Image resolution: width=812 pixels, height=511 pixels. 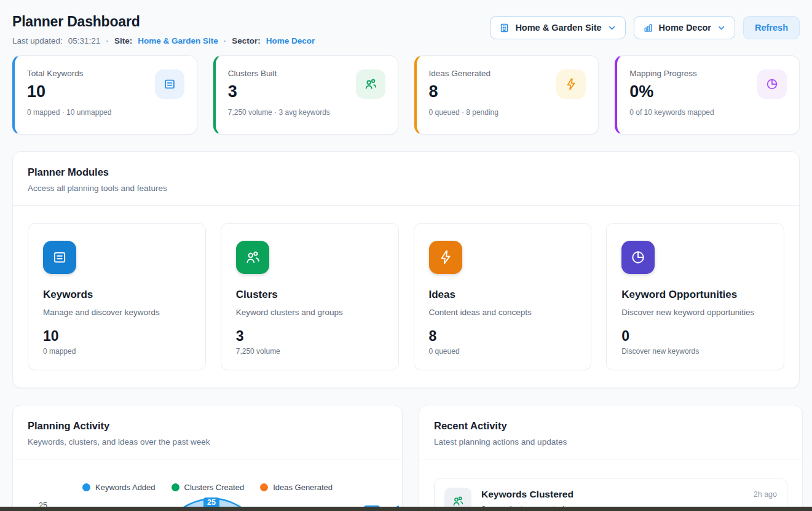 I want to click on legend-item-clusters-created: Clusters Created, so click(x=208, y=488).